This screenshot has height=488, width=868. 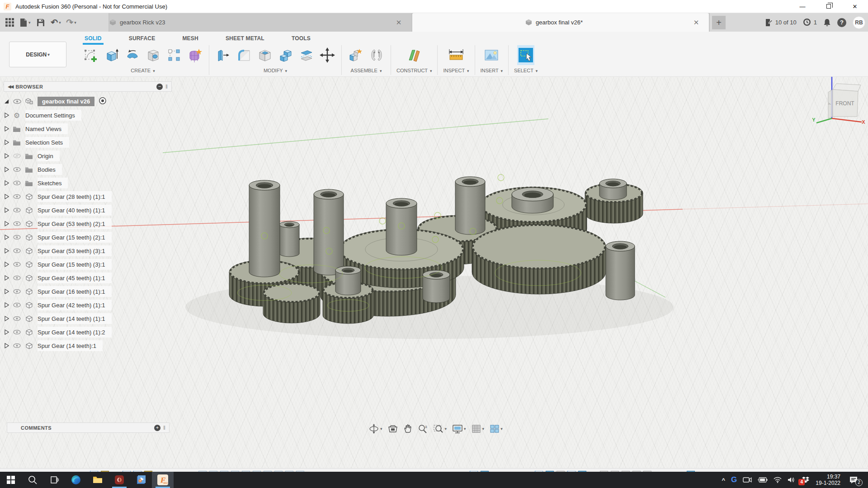 What do you see at coordinates (778, 480) in the screenshot?
I see `wifi-icon` at bounding box center [778, 480].